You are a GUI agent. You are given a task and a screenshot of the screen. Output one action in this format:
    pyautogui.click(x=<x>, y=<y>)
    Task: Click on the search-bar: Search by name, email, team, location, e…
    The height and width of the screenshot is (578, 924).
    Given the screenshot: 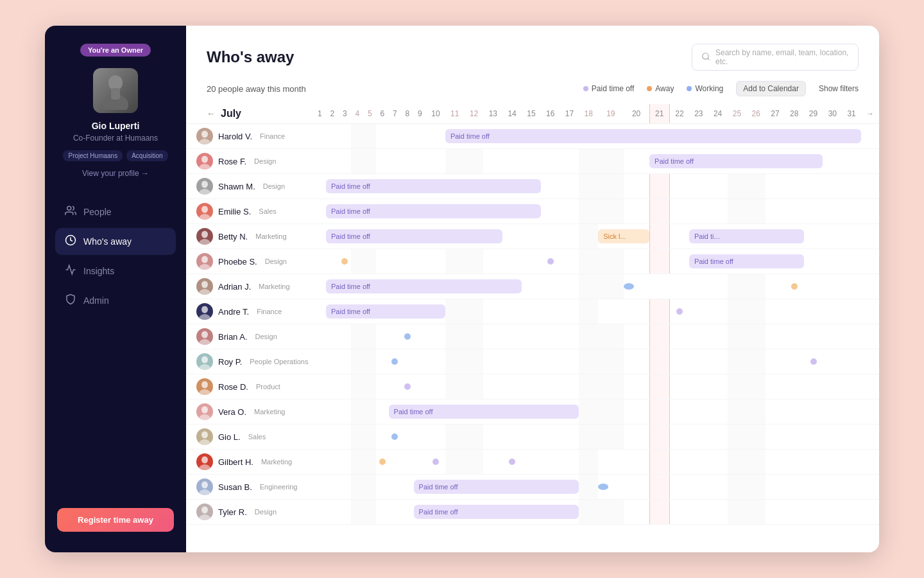 What is the action you would take?
    pyautogui.click(x=775, y=57)
    